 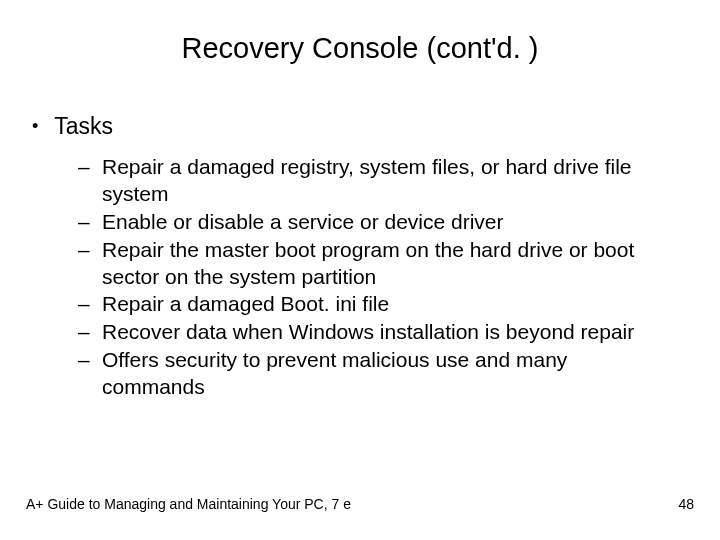 I want to click on slide-footer: A+ Guide to Managing and Maintaining You…, so click(x=360, y=504).